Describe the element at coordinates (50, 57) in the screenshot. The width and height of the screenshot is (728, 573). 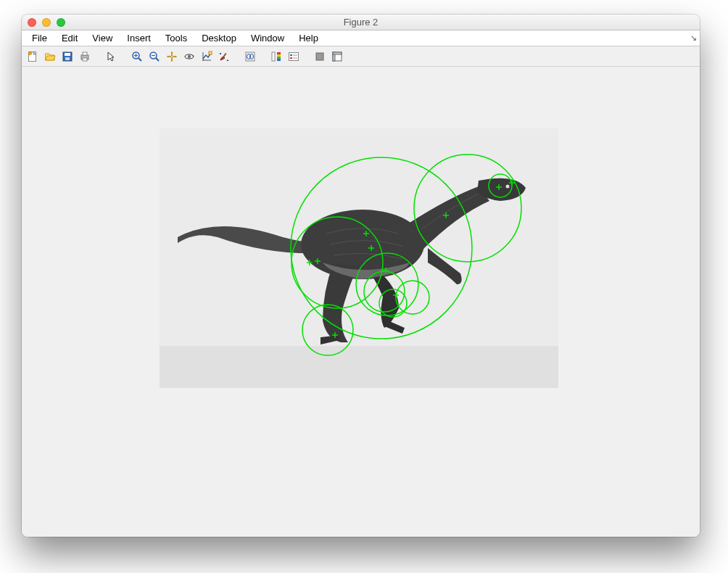
I see `open-icon` at that location.